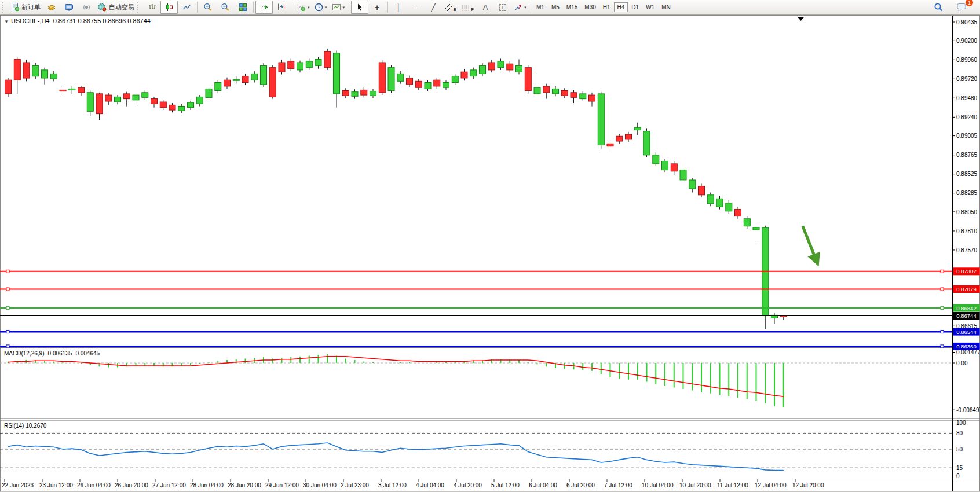 This screenshot has width=980, height=492. I want to click on hline-level-0.87079: 0.87079, so click(490, 289).